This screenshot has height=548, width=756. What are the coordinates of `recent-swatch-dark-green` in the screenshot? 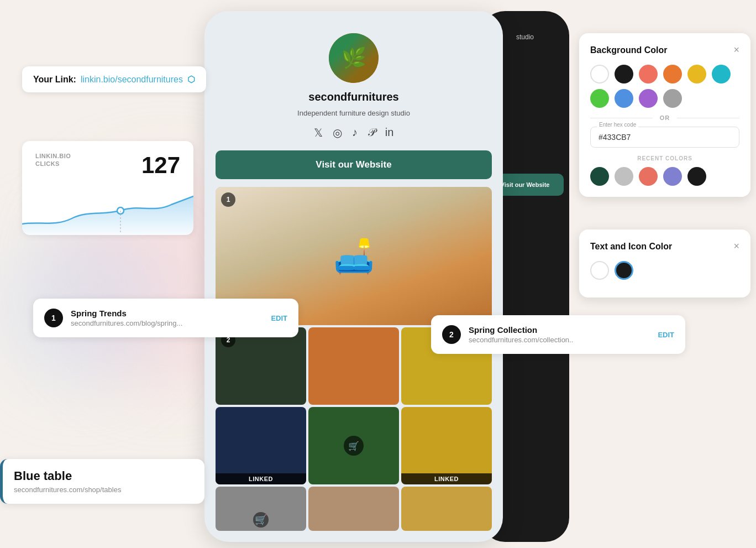 It's located at (600, 176).